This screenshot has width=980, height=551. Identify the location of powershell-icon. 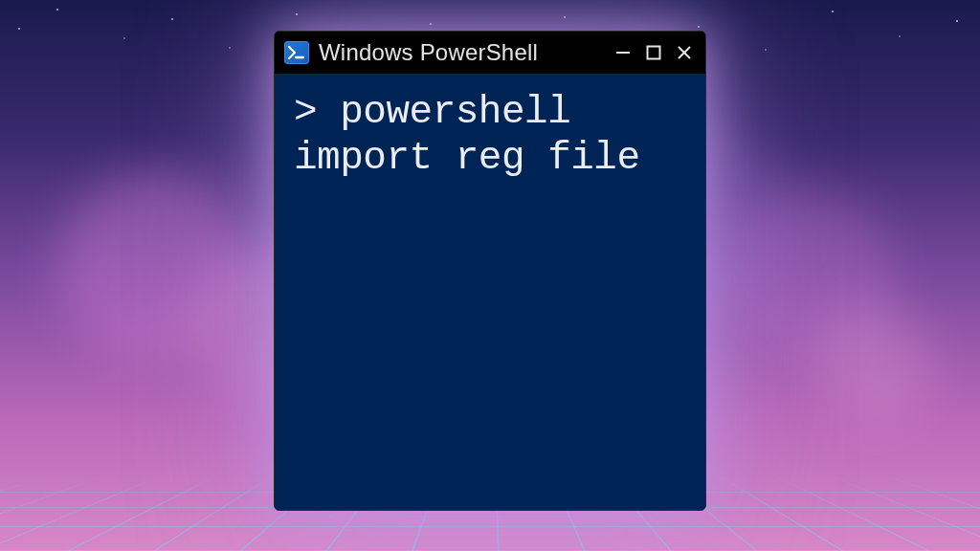
(297, 53).